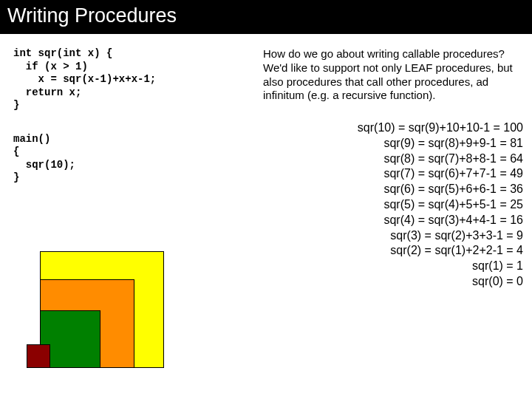  Describe the element at coordinates (393, 220) in the screenshot. I see `trace-line: sqr(4) = sqr(3)+4+4-1 = 16` at that location.